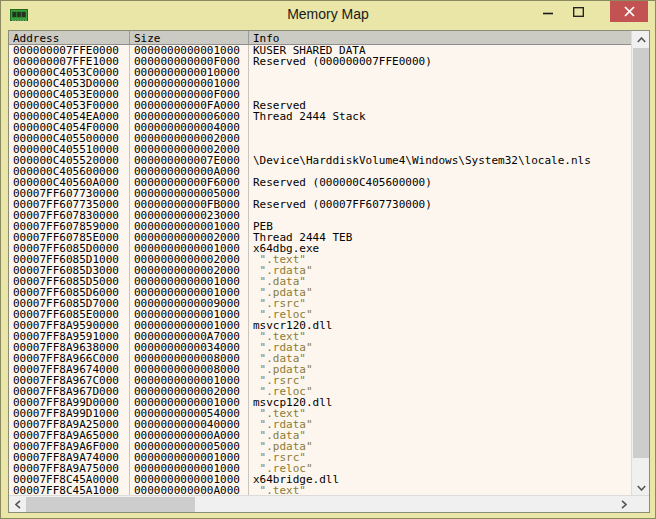  Describe the element at coordinates (320, 116) in the screenshot. I see `table-row: 000000C4054EA0000000000000006000Thread 2…` at that location.